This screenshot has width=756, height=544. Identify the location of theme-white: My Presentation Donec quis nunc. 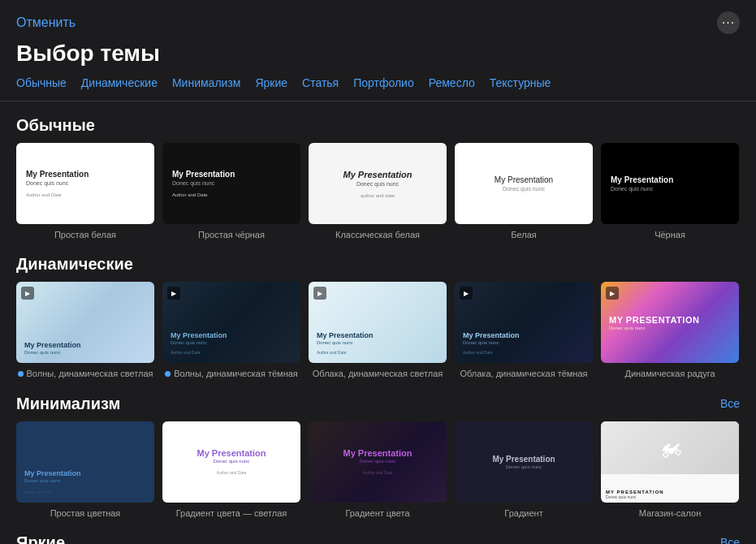
(524, 183).